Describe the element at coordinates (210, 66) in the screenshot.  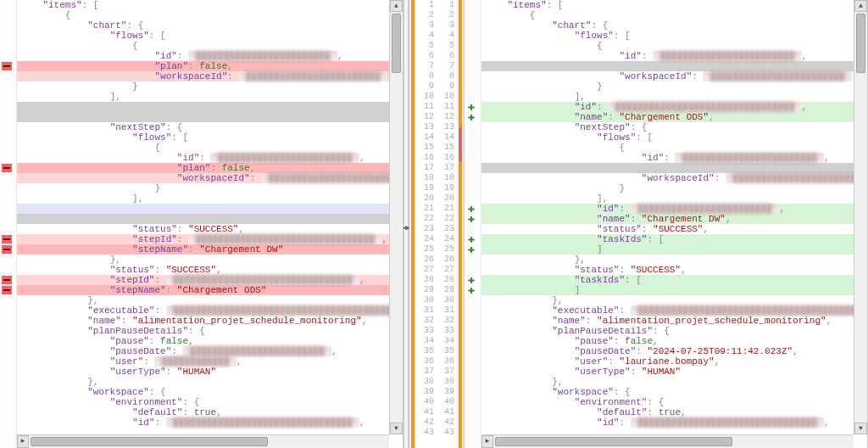
I see `code-line: "plan": false,` at that location.